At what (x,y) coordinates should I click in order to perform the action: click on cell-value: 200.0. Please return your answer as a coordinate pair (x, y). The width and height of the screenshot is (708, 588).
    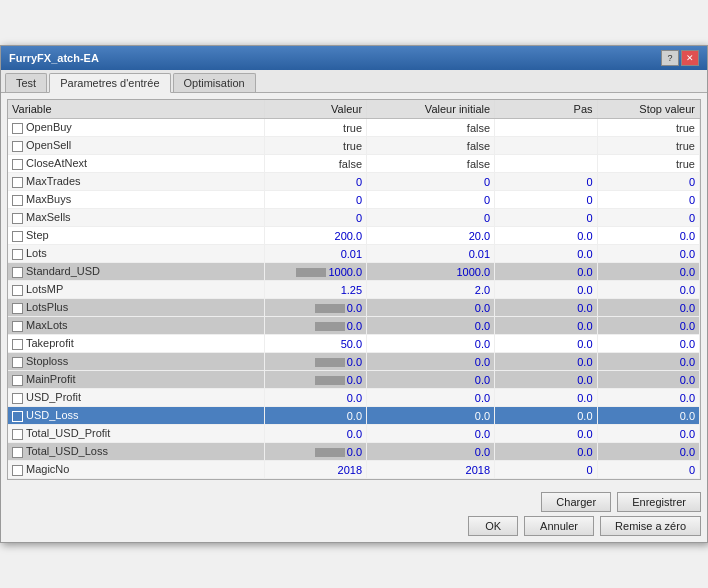
    Looking at the image, I should click on (315, 236).